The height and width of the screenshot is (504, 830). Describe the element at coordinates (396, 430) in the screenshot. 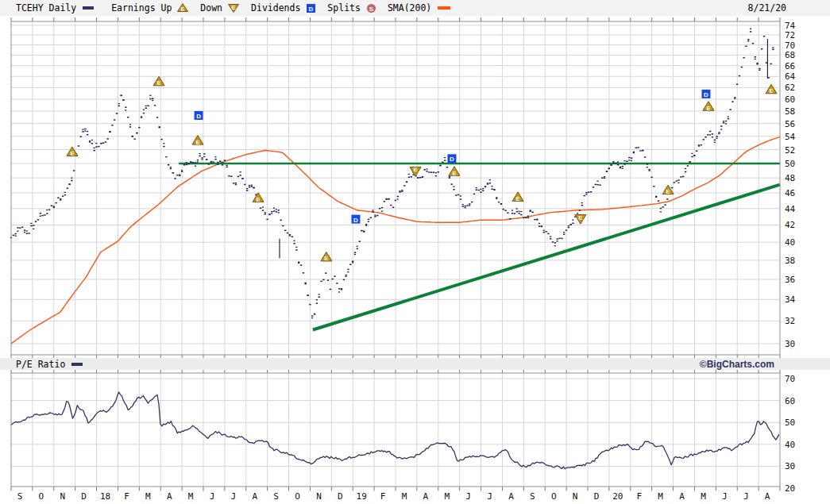

I see `pe-ratio-line` at that location.